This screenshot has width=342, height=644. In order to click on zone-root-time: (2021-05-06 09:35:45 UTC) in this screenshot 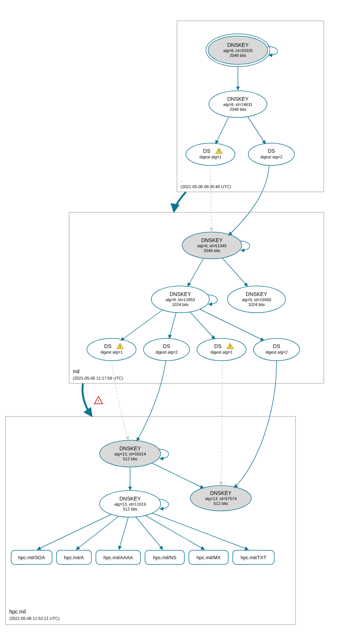, I will do `click(206, 187)`.